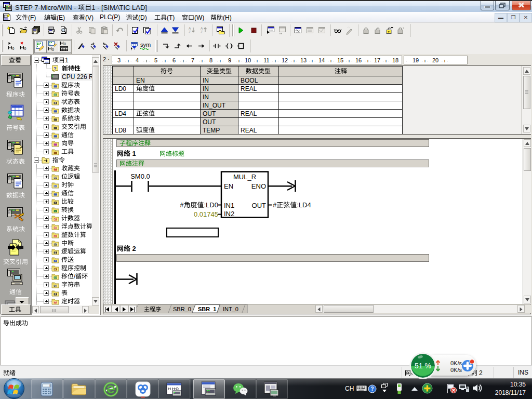 The width and height of the screenshot is (532, 399). I want to click on svg-text: 13, so click(303, 60).